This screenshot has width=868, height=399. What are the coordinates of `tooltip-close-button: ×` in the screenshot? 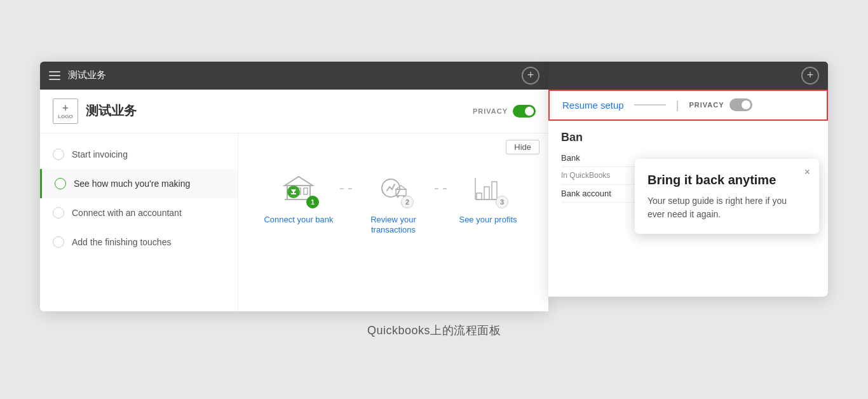 It's located at (807, 172).